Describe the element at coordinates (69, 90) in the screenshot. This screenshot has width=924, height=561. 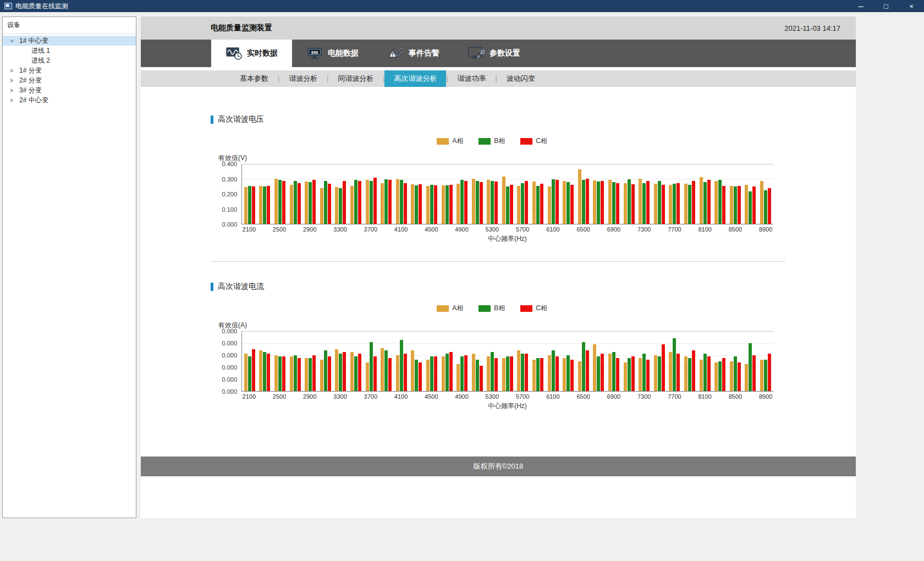
I see `tree-item: >3# 分变` at that location.